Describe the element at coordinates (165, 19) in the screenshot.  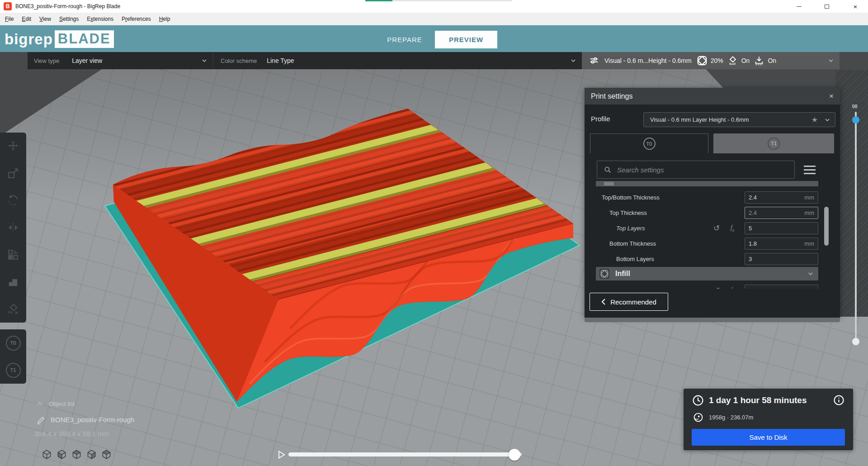
I see `menu-help: Help` at that location.